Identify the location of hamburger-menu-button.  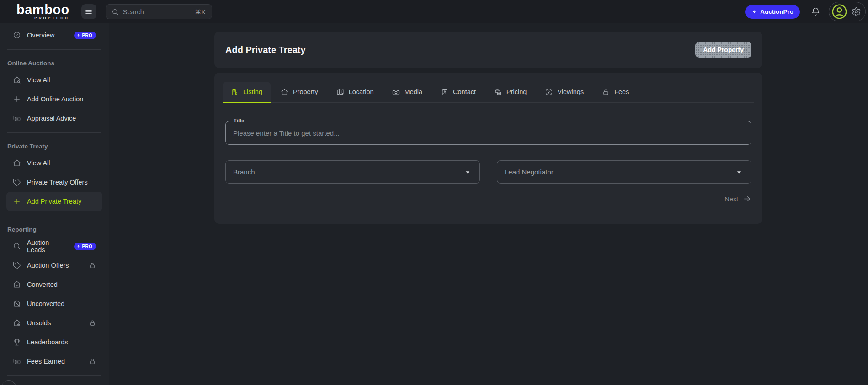
(89, 12).